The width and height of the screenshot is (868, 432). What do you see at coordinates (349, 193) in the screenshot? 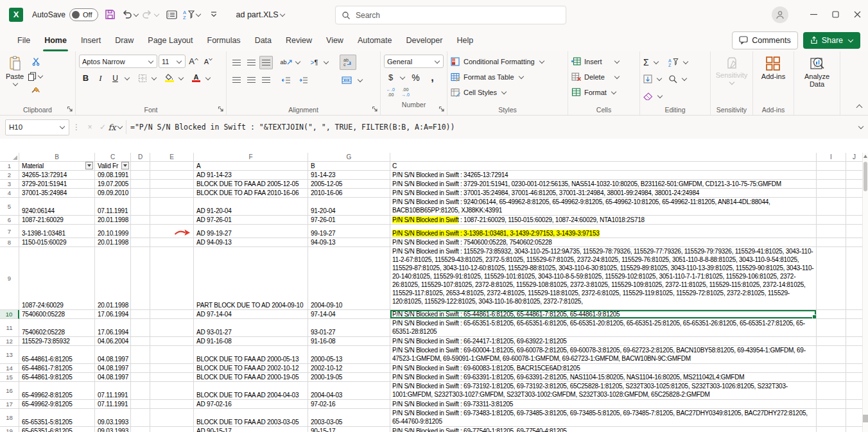
I see `cell-G4: 2010-16-06` at bounding box center [349, 193].